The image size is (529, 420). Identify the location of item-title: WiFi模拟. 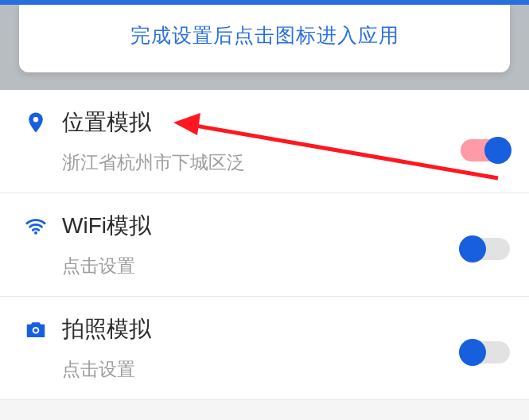
(107, 226).